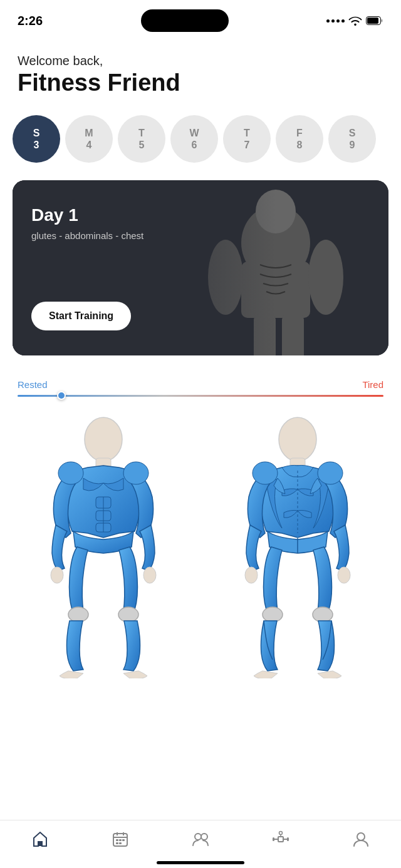 This screenshot has width=401, height=868. I want to click on status-time: 2:26, so click(30, 21).